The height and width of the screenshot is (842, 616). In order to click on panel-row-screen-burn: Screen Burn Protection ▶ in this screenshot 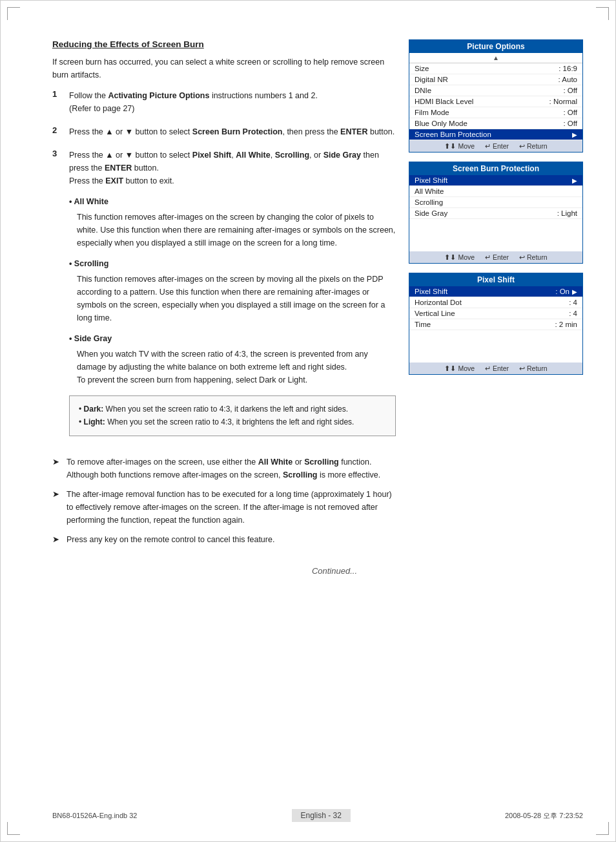, I will do `click(496, 134)`.